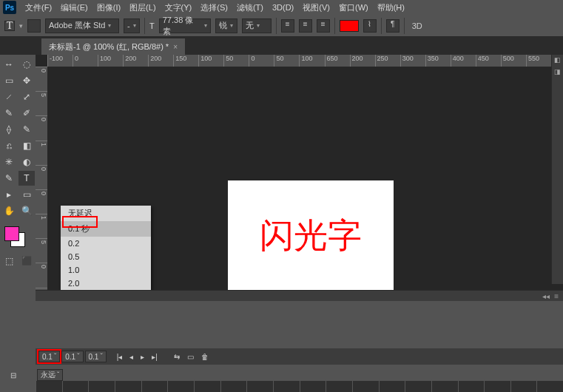 The height and width of the screenshot is (392, 563). I want to click on quick-select-tool: ✥, so click(27, 81).